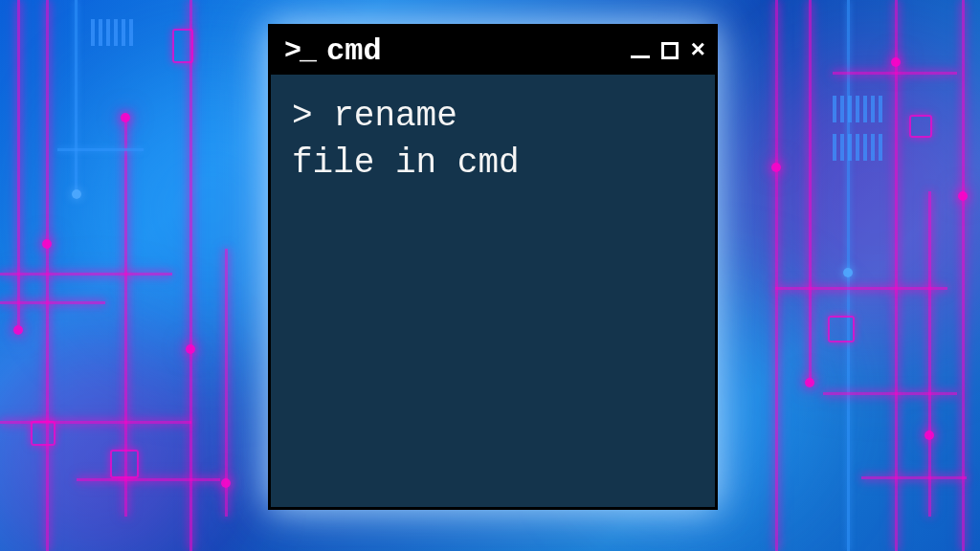  Describe the element at coordinates (354, 52) in the screenshot. I see `window-title: cmd` at that location.